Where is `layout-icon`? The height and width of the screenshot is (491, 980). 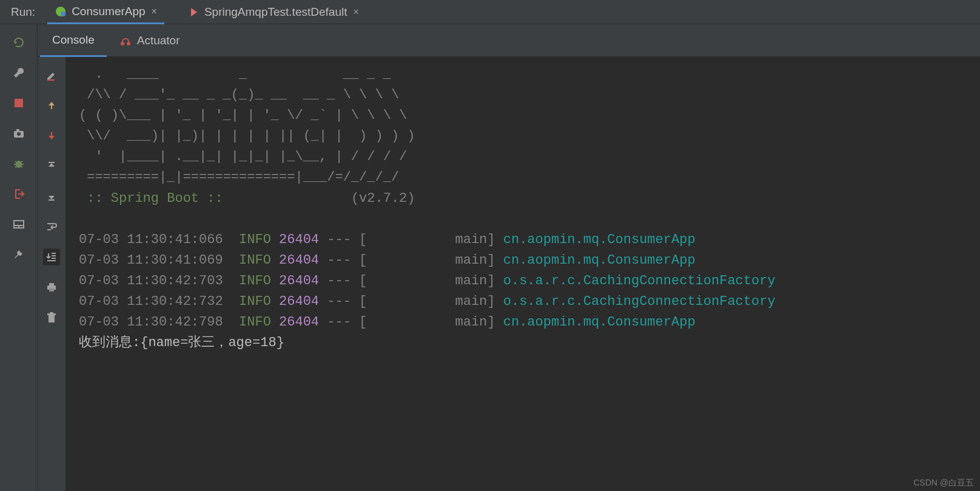
layout-icon is located at coordinates (19, 224).